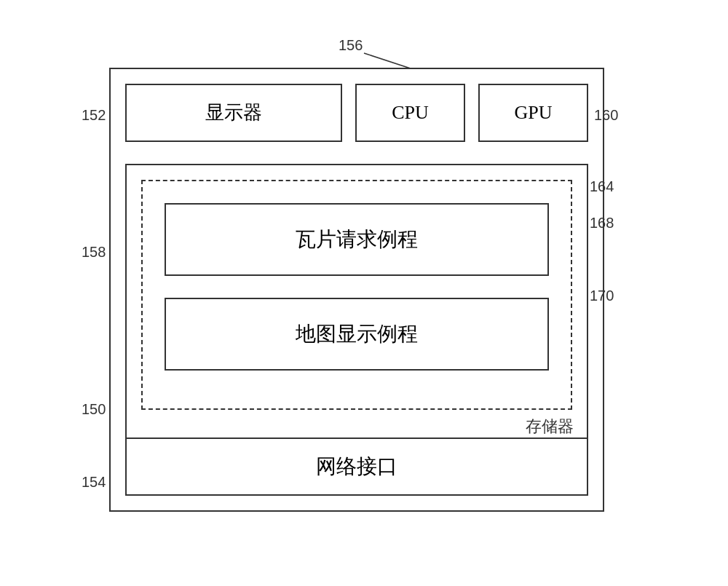 This screenshot has width=728, height=586. I want to click on network-label: 网络接口, so click(357, 467).